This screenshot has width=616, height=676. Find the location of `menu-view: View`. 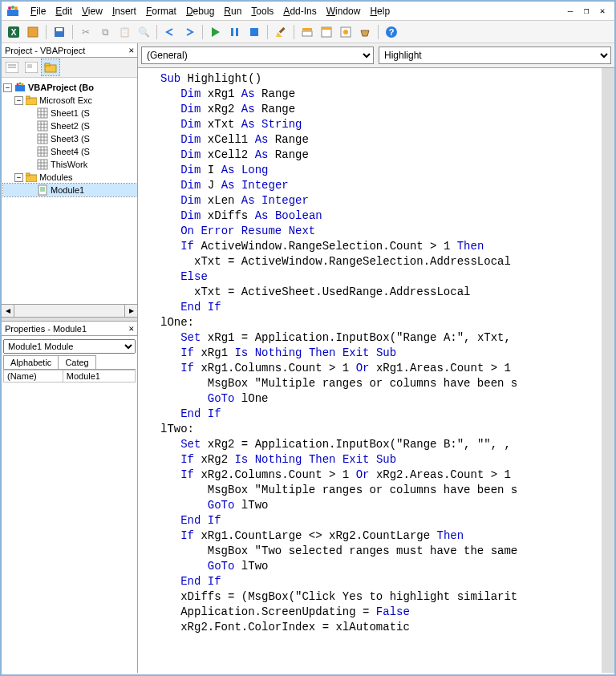

menu-view: View is located at coordinates (92, 11).